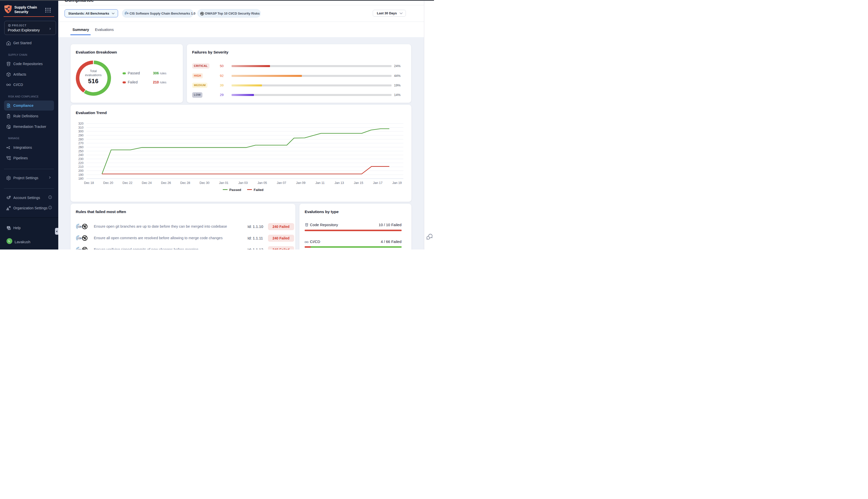 This screenshot has height=499, width=868. What do you see at coordinates (81, 167) in the screenshot?
I see `svg-text: 210` at bounding box center [81, 167].